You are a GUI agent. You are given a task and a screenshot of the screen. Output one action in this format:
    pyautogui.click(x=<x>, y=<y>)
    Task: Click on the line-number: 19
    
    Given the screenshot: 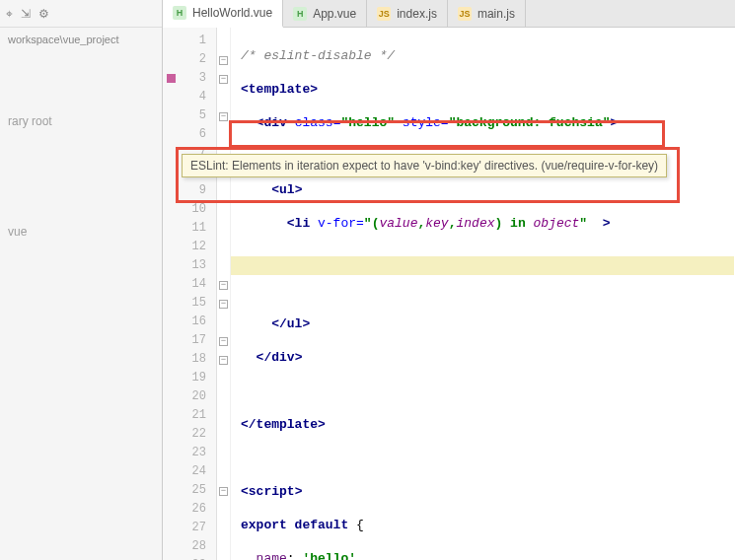 What is the action you would take?
    pyautogui.click(x=189, y=379)
    